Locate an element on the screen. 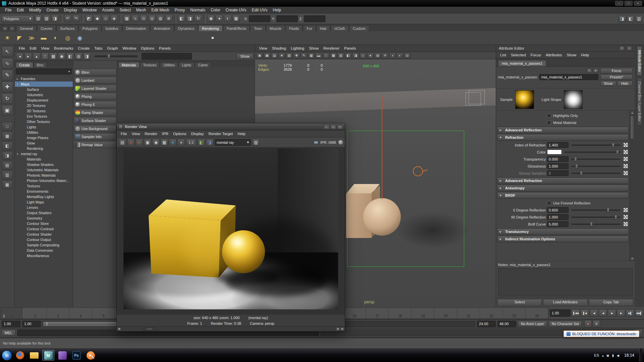 This screenshot has height=362, width=644. create-material-button: Lambert is located at coordinates (95, 80).